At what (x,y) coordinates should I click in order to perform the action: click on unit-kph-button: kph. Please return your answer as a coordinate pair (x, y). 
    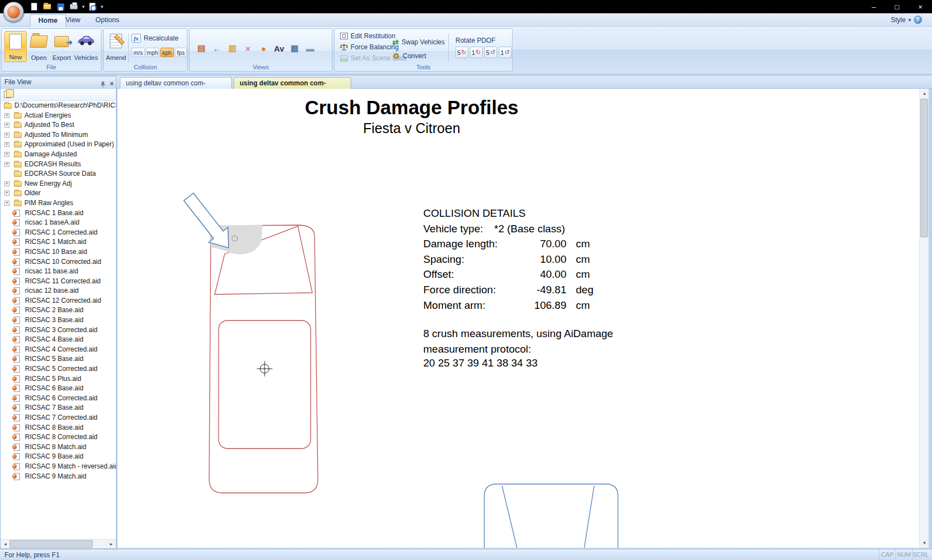
    Looking at the image, I should click on (167, 52).